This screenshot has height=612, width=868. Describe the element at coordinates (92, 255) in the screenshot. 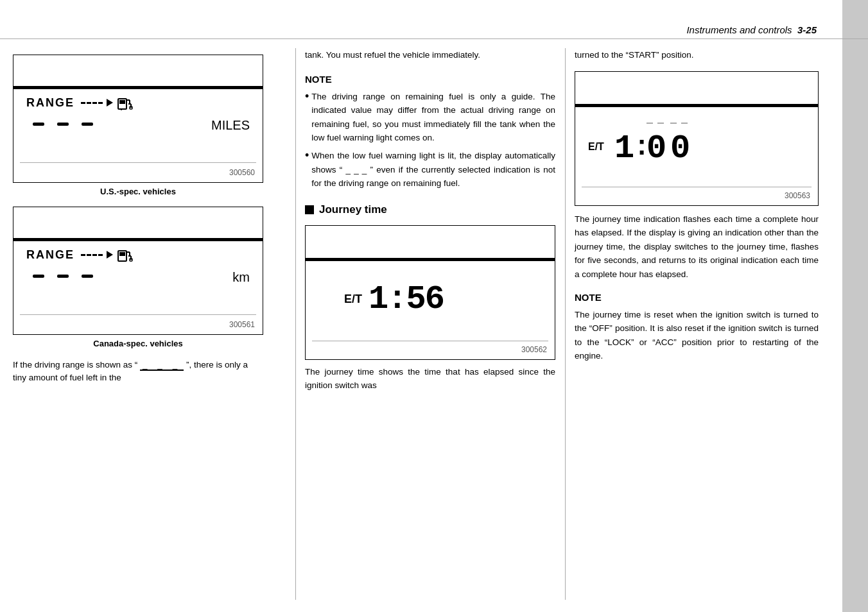

I see `ca-range-dashes` at that location.